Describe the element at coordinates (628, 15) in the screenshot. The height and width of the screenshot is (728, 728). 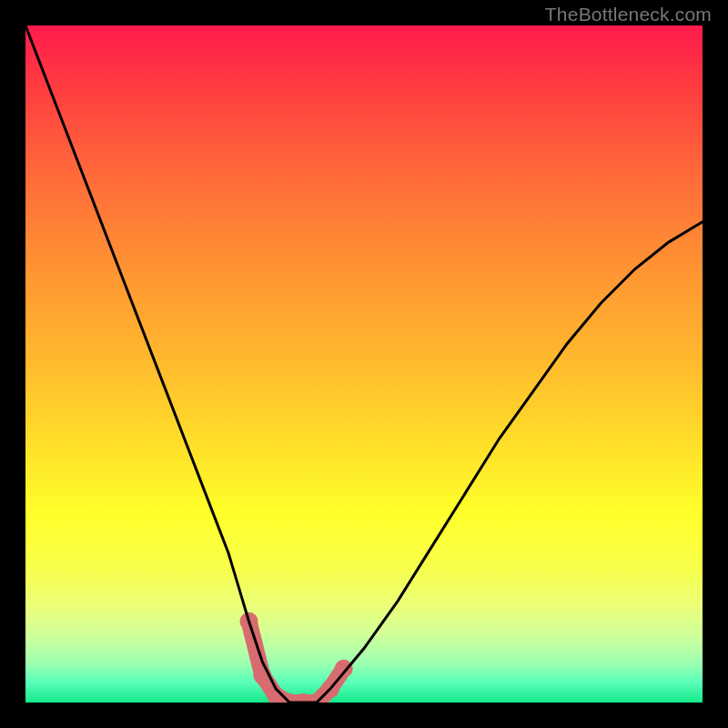
I see `watermark-text: TheBottleneck.com` at that location.